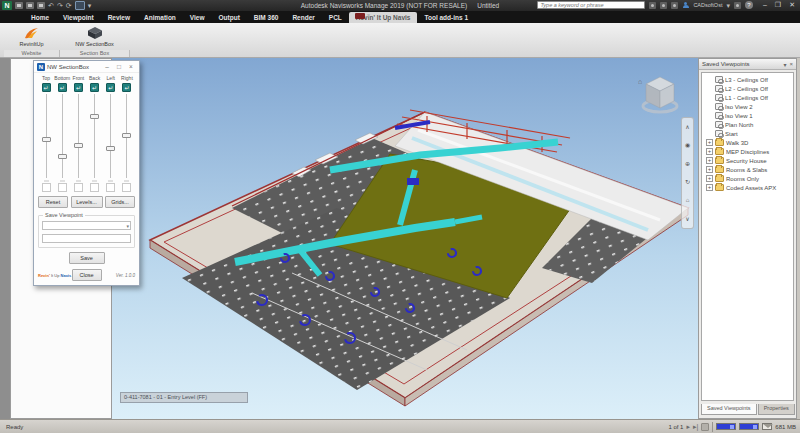 Image resolution: width=800 pixels, height=433 pixels. Describe the element at coordinates (362, 16) in the screenshot. I see `tab-overflow: ▾` at that location.